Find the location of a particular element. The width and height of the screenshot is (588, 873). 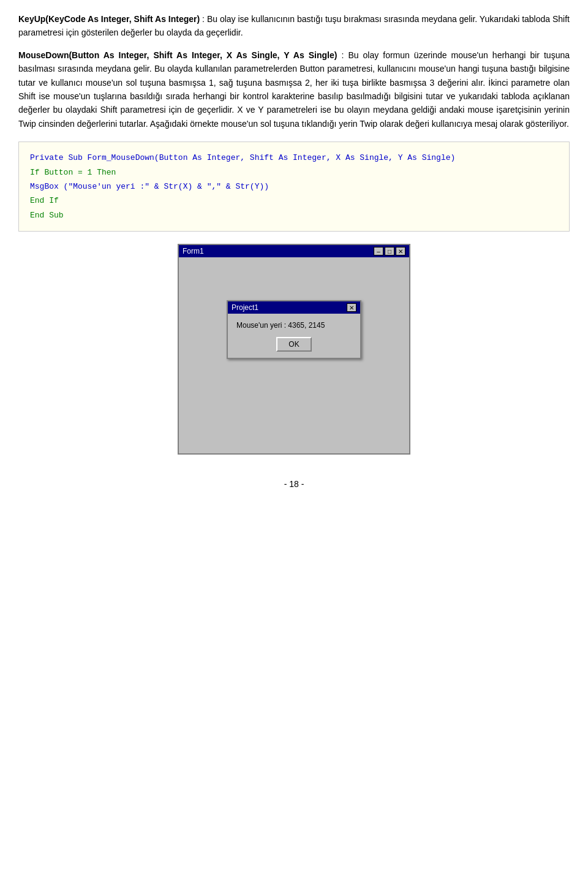

code-line-2-text: If Button = 1 Then is located at coordinates (73, 173).